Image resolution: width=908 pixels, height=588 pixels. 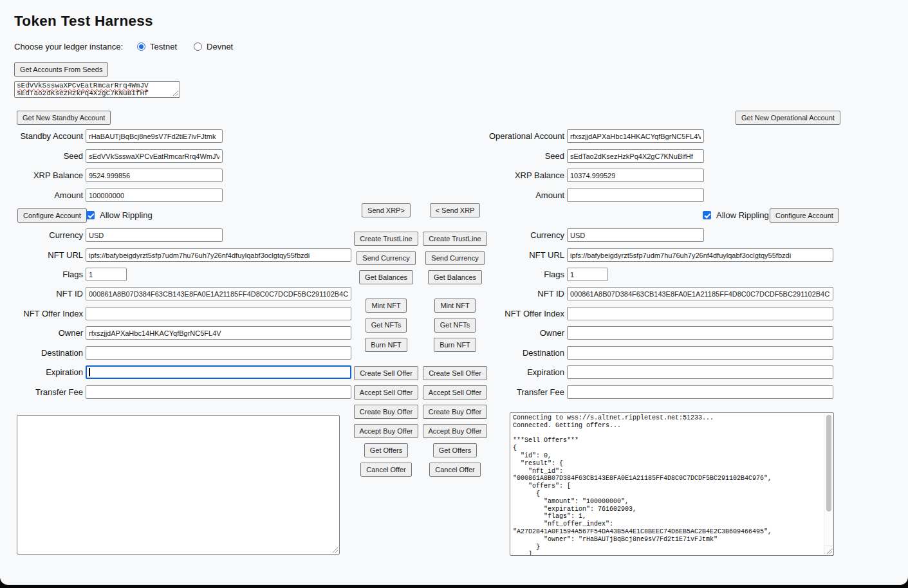 I want to click on operational-destination-label: Destination, so click(x=496, y=353).